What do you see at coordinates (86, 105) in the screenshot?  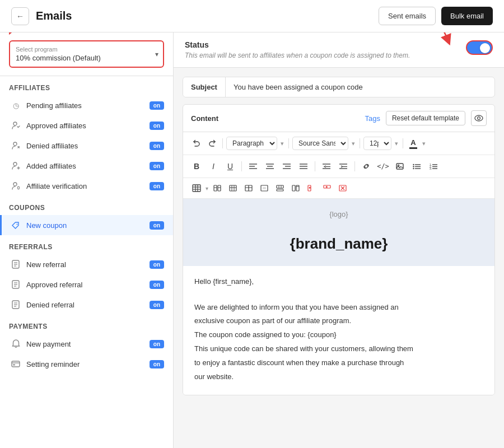 I see `sidebar-item-pending-affiliates: ◷ Pending affiliates on` at bounding box center [86, 105].